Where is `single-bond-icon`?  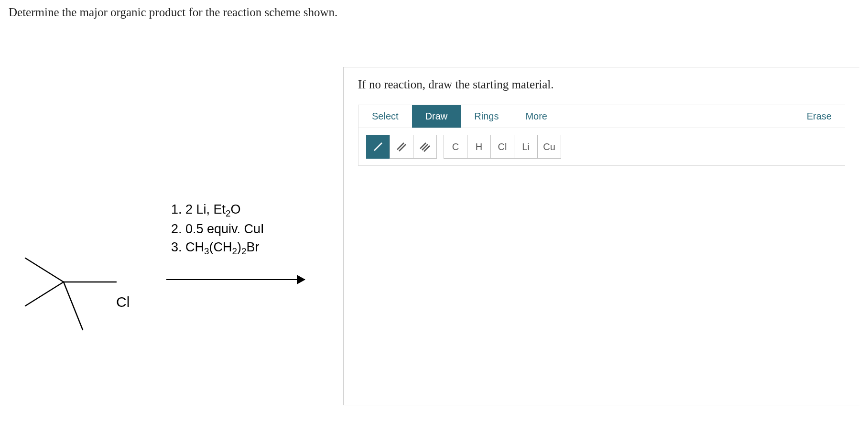 single-bond-icon is located at coordinates (378, 147).